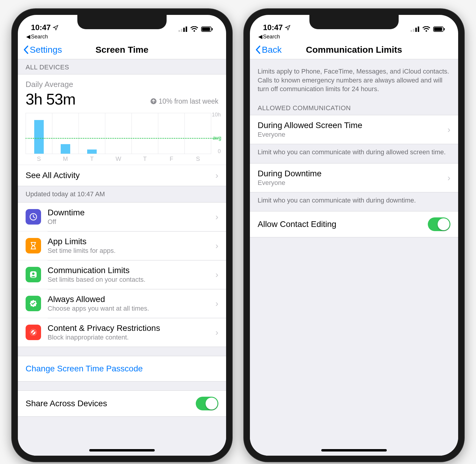  Describe the element at coordinates (171, 159) in the screenshot. I see `chart-x-label: F` at that location.